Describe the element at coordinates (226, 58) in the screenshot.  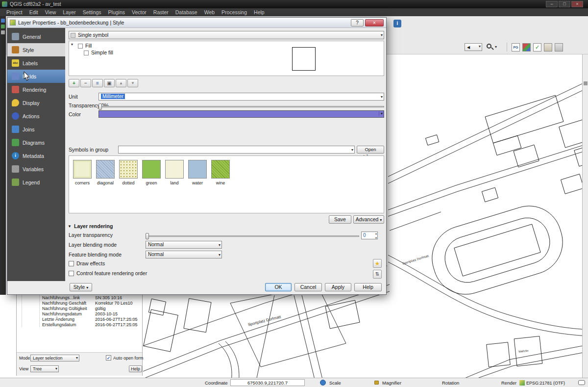
I see `symbol-tree-panel: ▾ Fill Simple fill` at that location.